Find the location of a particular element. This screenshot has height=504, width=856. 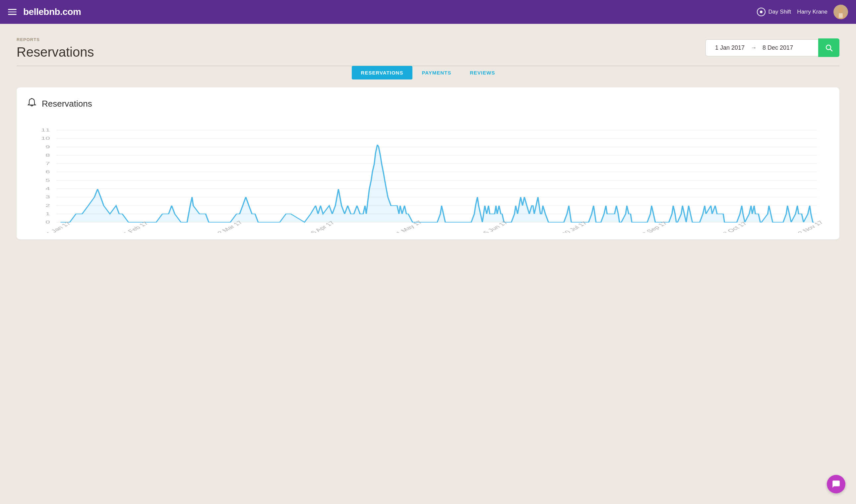

tab-reviews: REVIEWS is located at coordinates (482, 73).